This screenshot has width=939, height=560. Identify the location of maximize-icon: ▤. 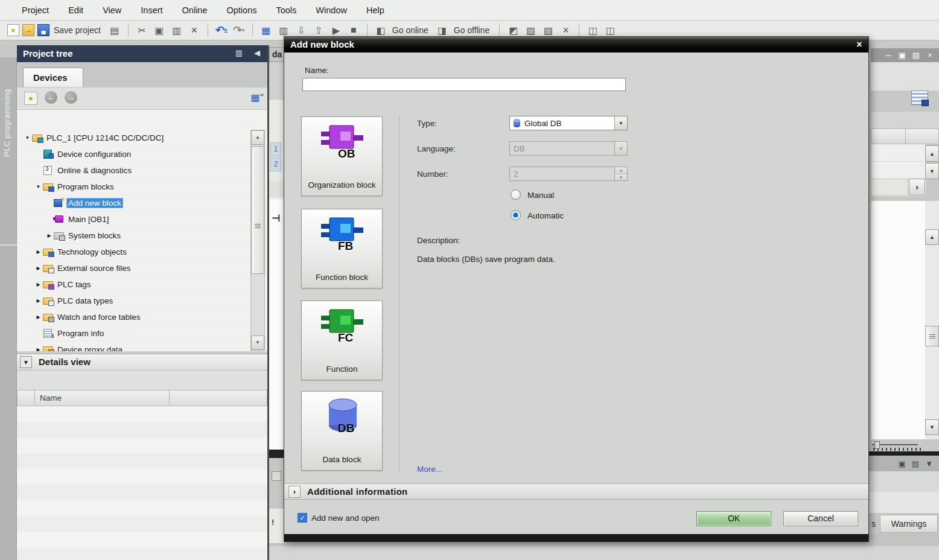
(916, 56).